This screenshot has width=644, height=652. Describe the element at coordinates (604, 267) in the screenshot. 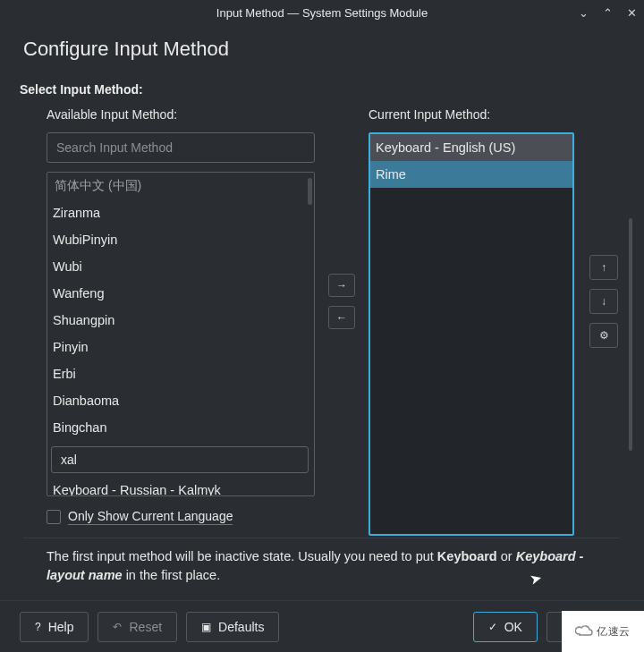

I see `move-up-button: ↑` at that location.